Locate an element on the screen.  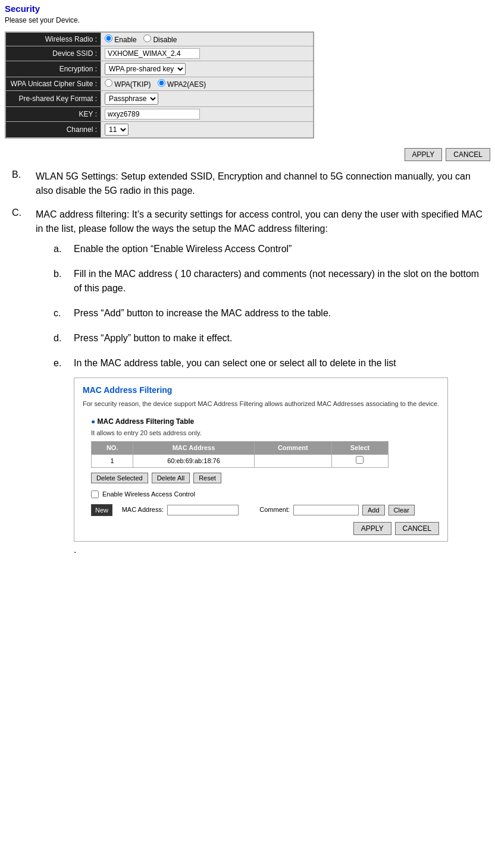
wpa-tkip-radio is located at coordinates (108, 83).